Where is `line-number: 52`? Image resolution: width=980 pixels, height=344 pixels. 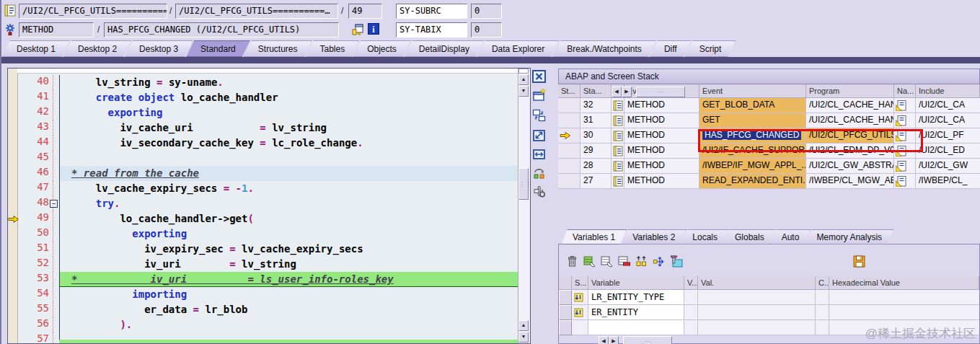 line-number: 52 is located at coordinates (35, 264).